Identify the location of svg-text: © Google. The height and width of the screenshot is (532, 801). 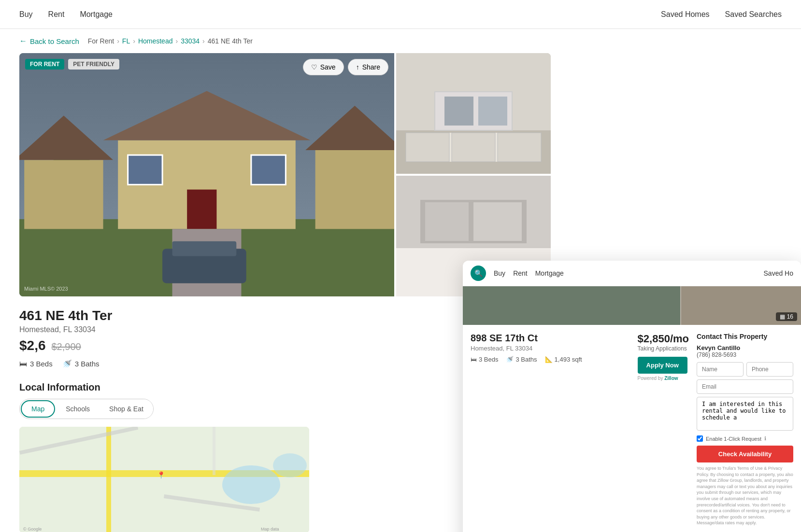
(32, 529).